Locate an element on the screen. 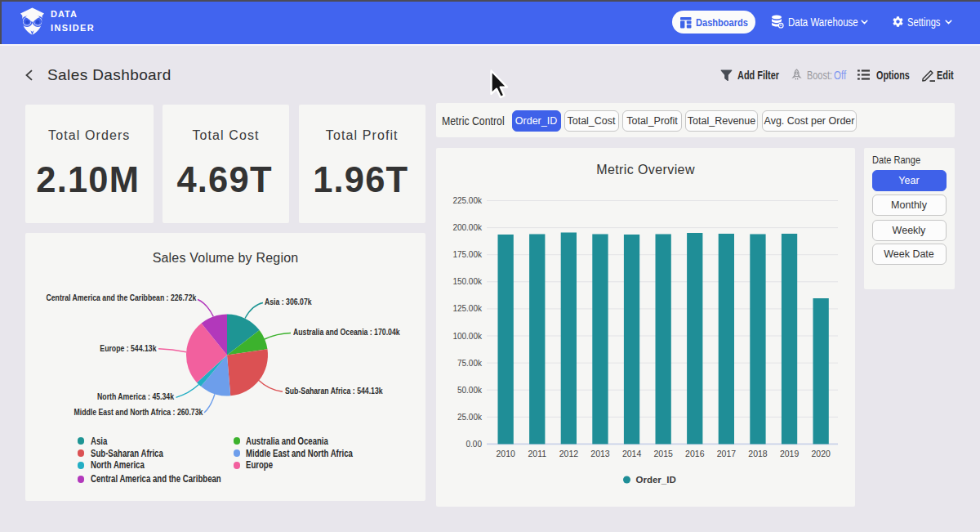 The width and height of the screenshot is (980, 532). svg-text: 150.00k is located at coordinates (467, 281).